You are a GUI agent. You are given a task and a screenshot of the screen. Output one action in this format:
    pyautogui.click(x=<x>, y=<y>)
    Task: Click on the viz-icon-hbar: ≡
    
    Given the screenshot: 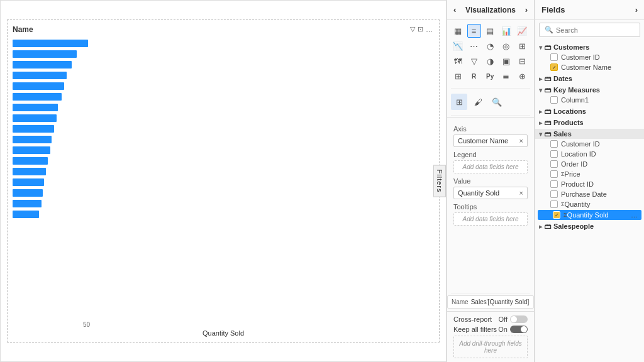 What is the action you would take?
    pyautogui.click(x=474, y=31)
    